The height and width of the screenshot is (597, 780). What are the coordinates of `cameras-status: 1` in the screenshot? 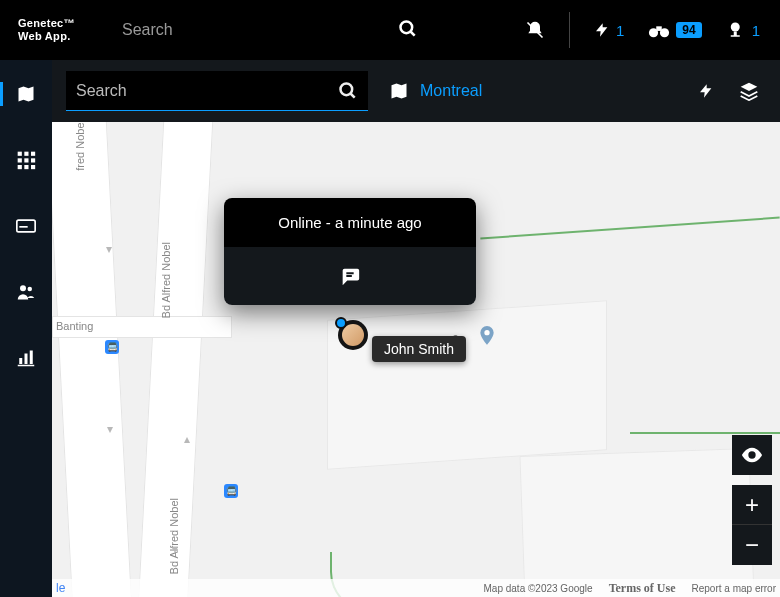 It's located at (743, 30).